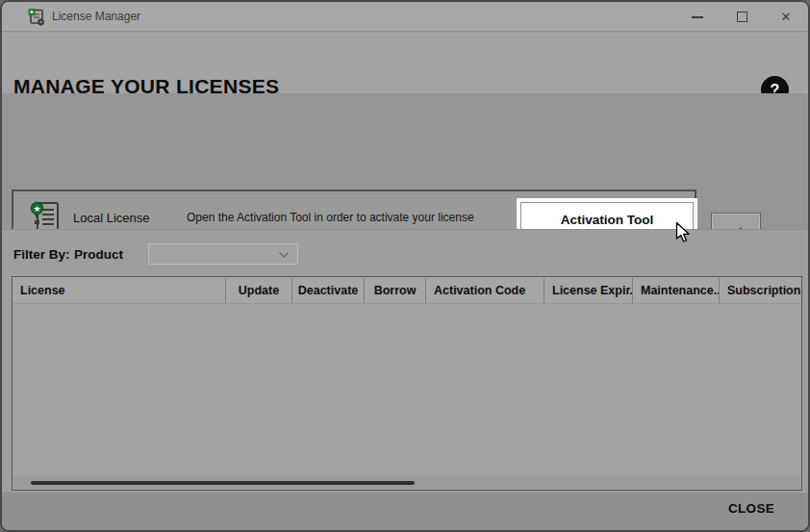 The height and width of the screenshot is (532, 810). What do you see at coordinates (112, 217) in the screenshot?
I see `local-license-label: Local License` at bounding box center [112, 217].